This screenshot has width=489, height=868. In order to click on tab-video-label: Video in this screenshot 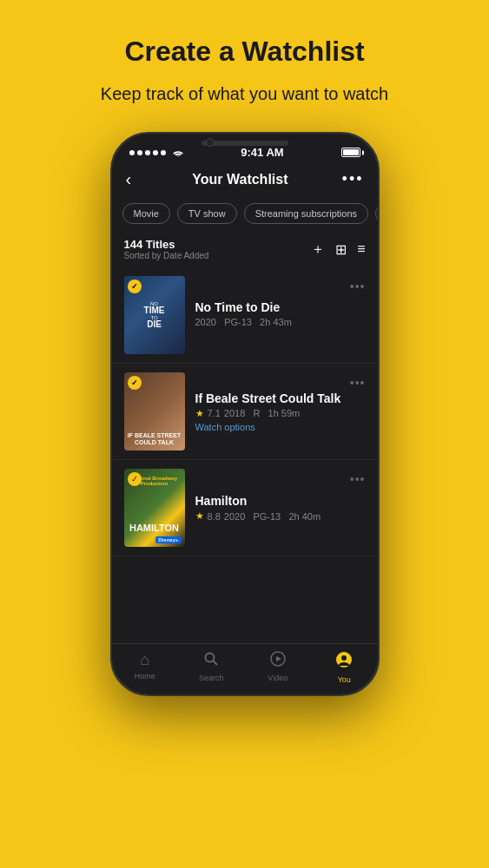, I will do `click(278, 678)`.